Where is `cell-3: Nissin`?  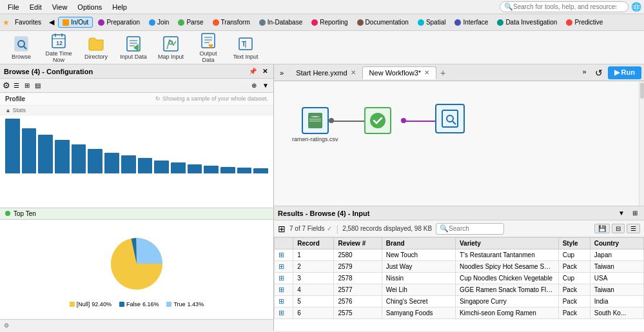 cell-3: Nissin is located at coordinates (418, 278).